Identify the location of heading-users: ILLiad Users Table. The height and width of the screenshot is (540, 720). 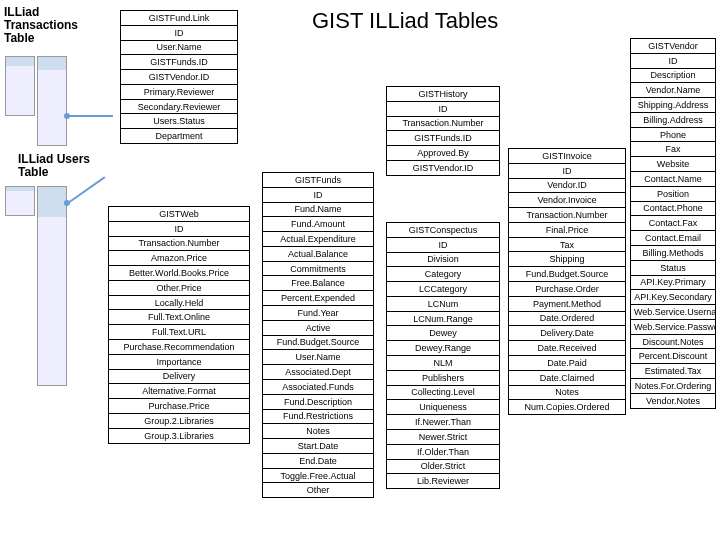
(58, 166).